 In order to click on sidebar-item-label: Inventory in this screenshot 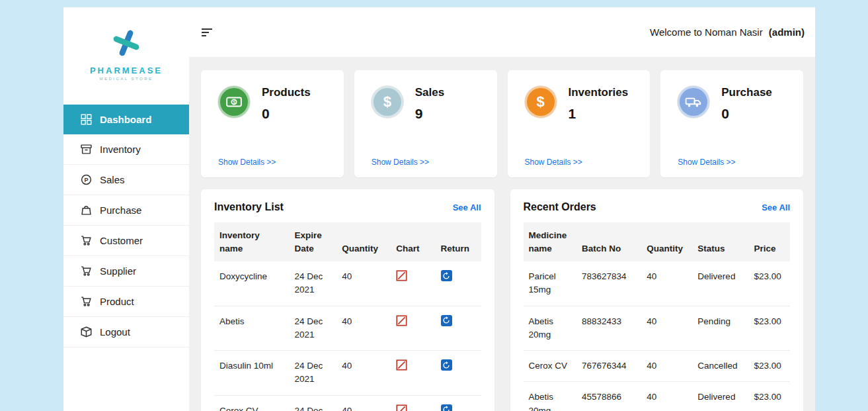, I will do `click(120, 150)`.